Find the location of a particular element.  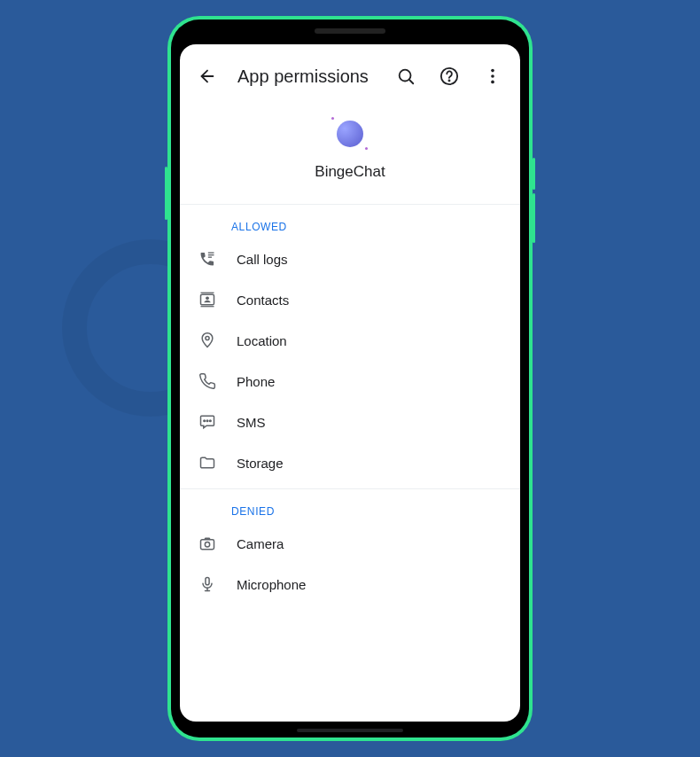

permission-phone: Phone is located at coordinates (350, 381).